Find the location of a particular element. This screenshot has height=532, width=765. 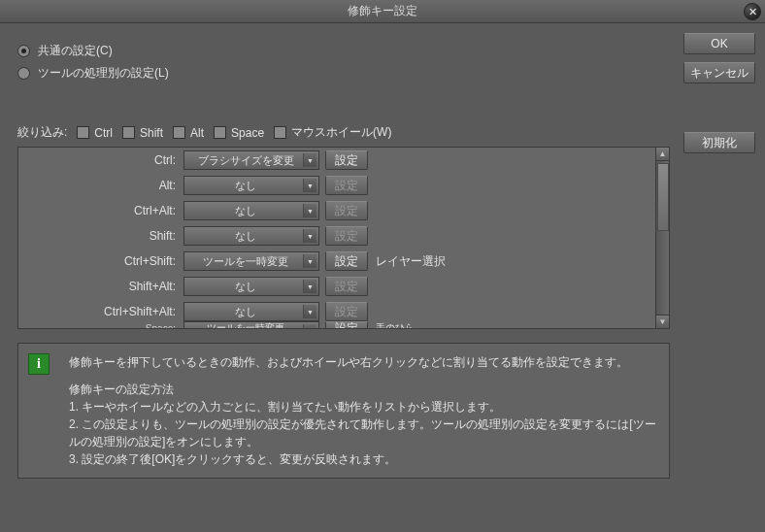

scrollbar: ▲ ▼ is located at coordinates (662, 238).